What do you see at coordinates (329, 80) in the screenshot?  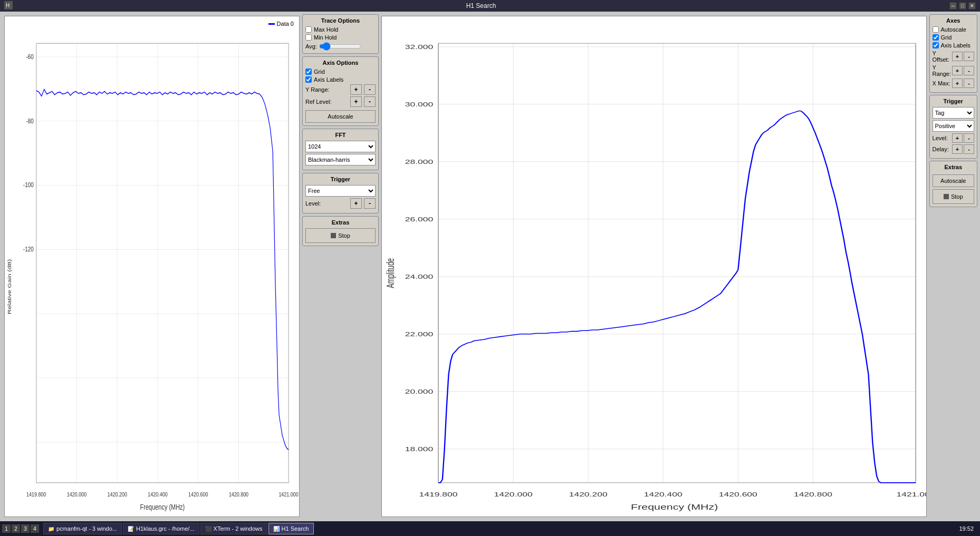 I see `axis-labels-label: Axis Labels` at bounding box center [329, 80].